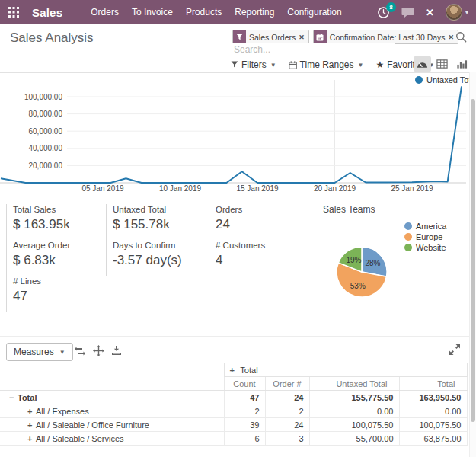 The height and width of the screenshot is (457, 476). Describe the element at coordinates (80, 350) in the screenshot. I see `flip-axis-icon` at that location.